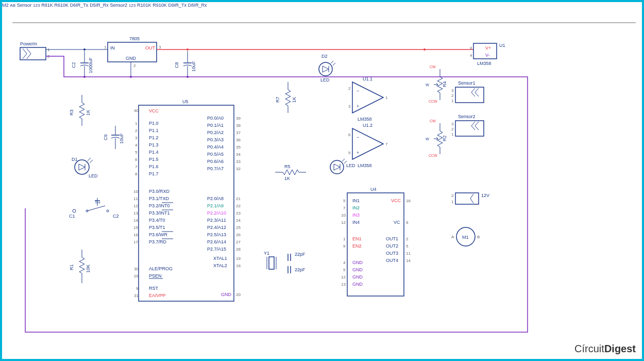  What do you see at coordinates (221, 258) in the screenshot?
I see `svg-text: XTAL1` at bounding box center [221, 258].